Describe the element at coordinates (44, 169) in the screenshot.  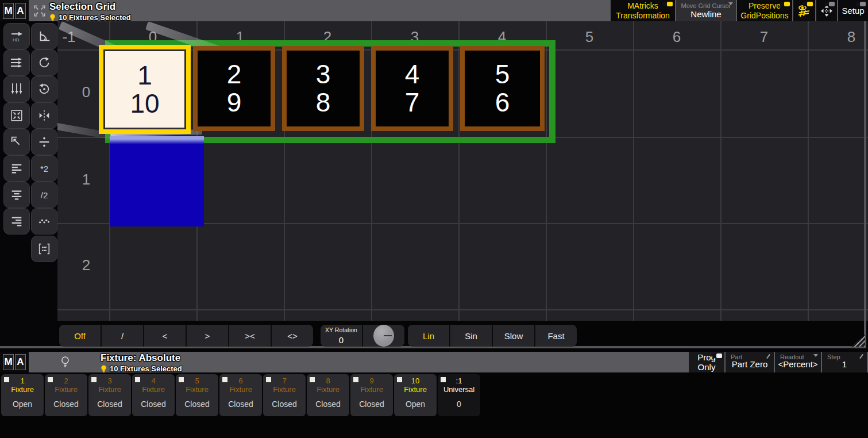
I see `multiply-two-label: *2` at that location.